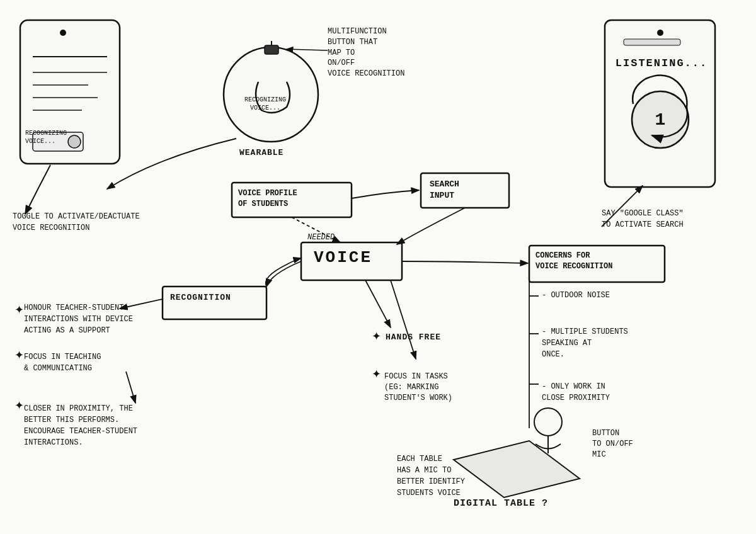  What do you see at coordinates (200, 298) in the screenshot?
I see `recognition-label: RECOGNITION` at bounding box center [200, 298].